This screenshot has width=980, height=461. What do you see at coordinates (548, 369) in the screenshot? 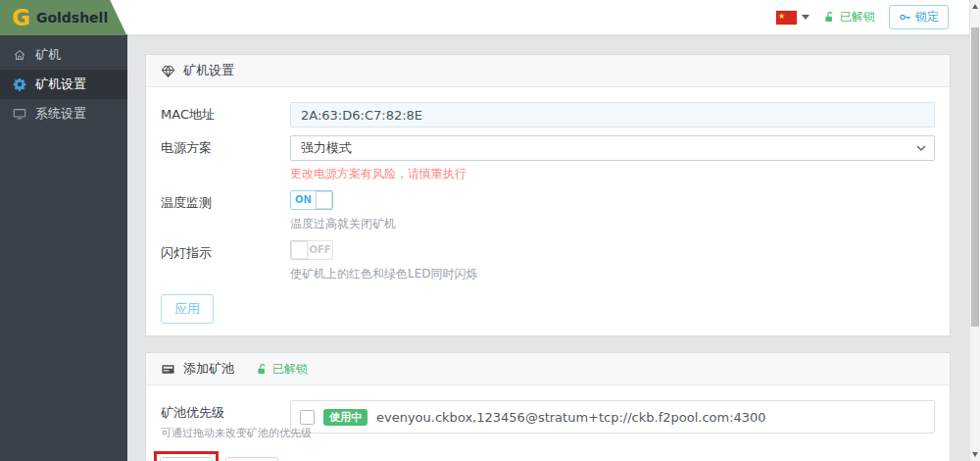
I see `add-pool-panel-header: 添加矿池 已解锁` at bounding box center [548, 369].